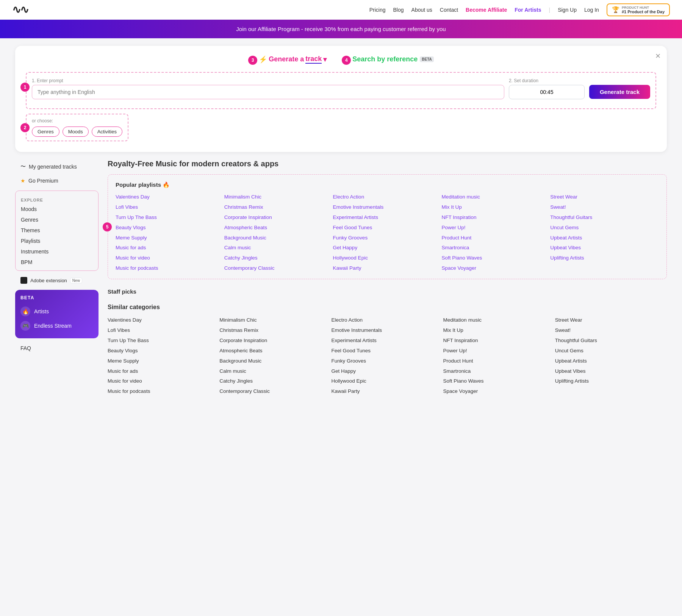  What do you see at coordinates (45, 132) in the screenshot?
I see `genres-chip: Genres` at bounding box center [45, 132].